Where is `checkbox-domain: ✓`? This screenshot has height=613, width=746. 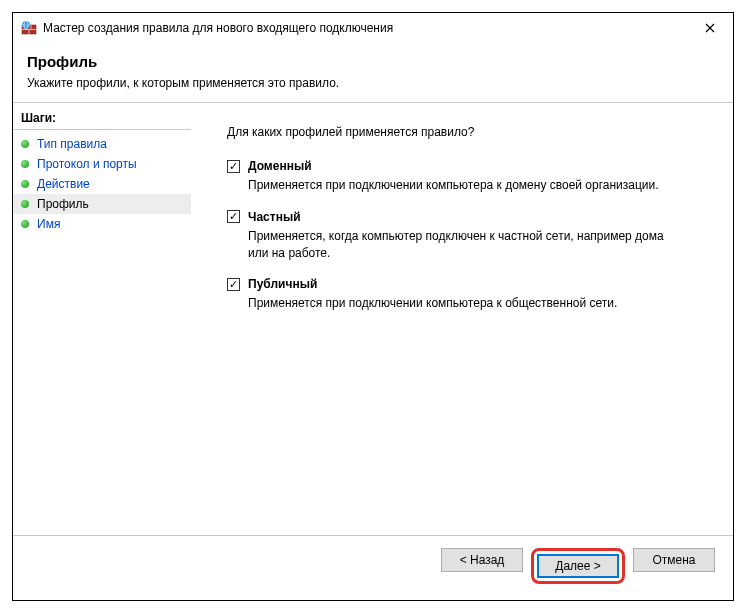 checkbox-domain: ✓ is located at coordinates (234, 166).